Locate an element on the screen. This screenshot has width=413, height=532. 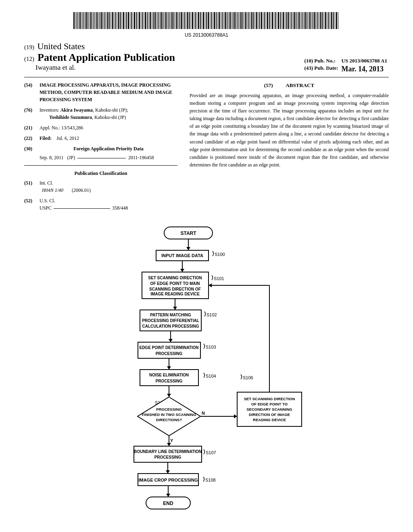
svg-text: PROCESSING DIFFERENTIAL is located at coordinates (171, 321).